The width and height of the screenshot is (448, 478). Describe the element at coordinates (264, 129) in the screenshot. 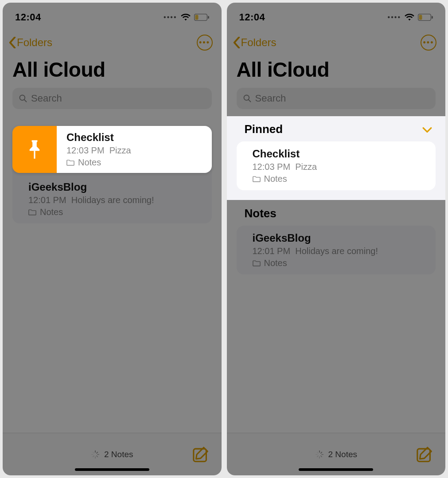

I see `section-pinned-label: Pinned` at that location.